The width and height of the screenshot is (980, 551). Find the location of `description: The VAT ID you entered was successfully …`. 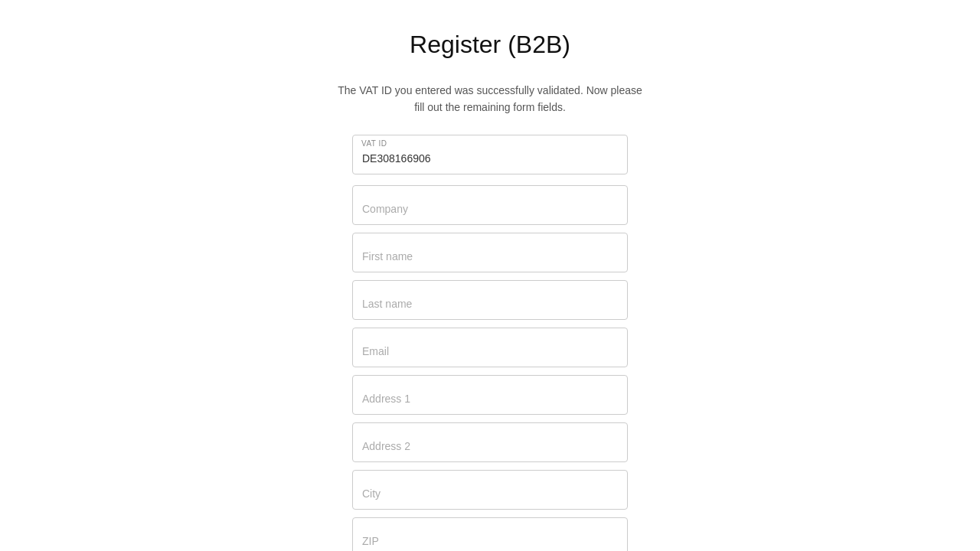

description: The VAT ID you entered was successfully … is located at coordinates (490, 99).